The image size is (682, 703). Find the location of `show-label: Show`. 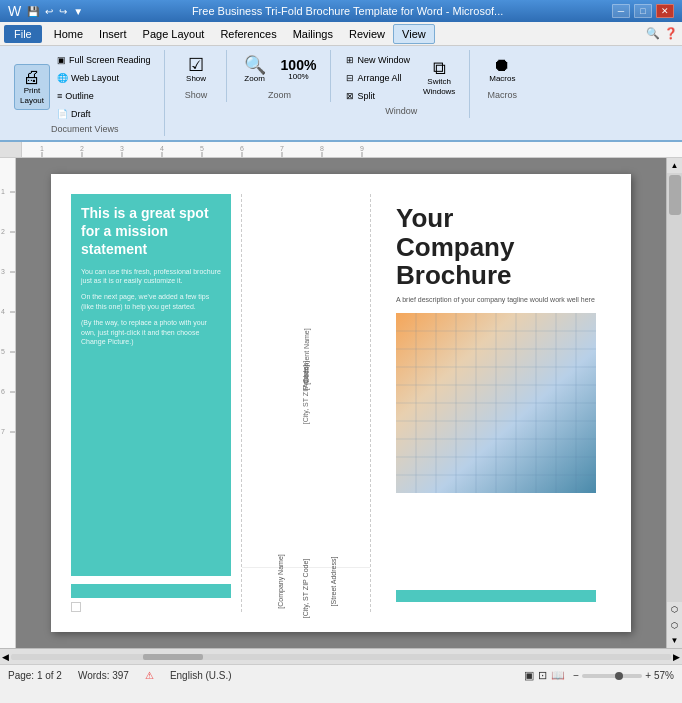

show-label: Show is located at coordinates (196, 95).